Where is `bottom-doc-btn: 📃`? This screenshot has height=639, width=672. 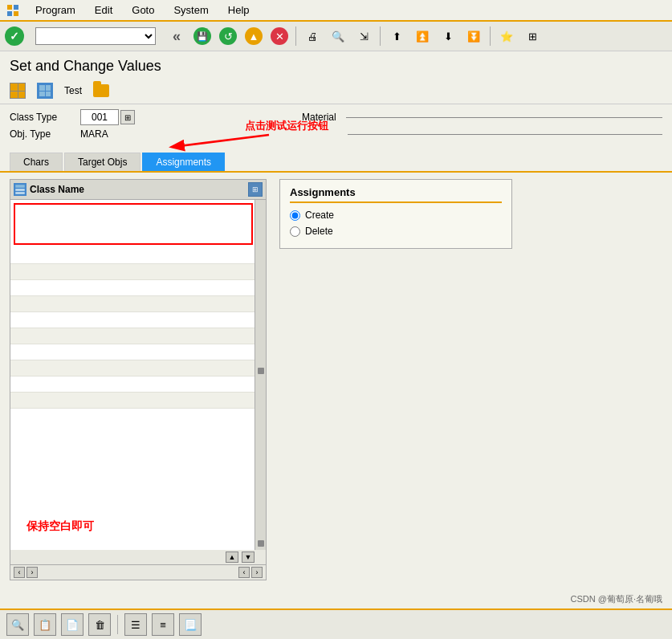
bottom-doc-btn: 📃 is located at coordinates (190, 625).